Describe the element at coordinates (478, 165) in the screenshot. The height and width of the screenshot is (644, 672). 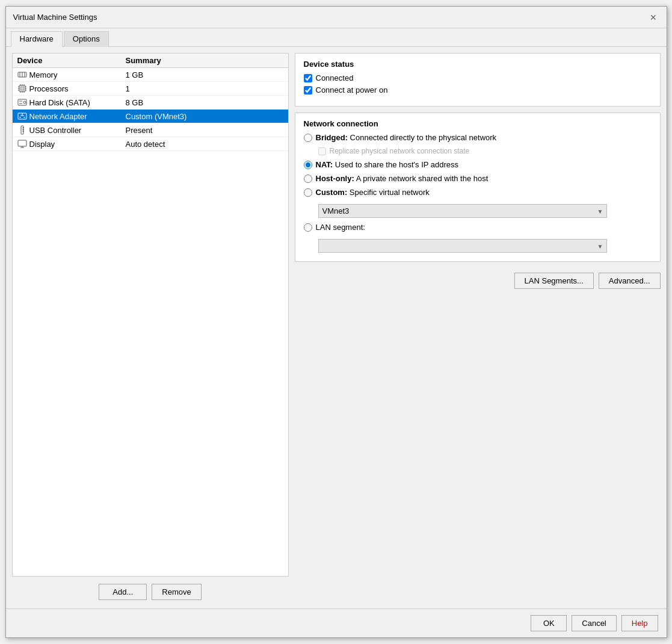
I see `nat-row: NAT: Used to share the host's IP address` at that location.